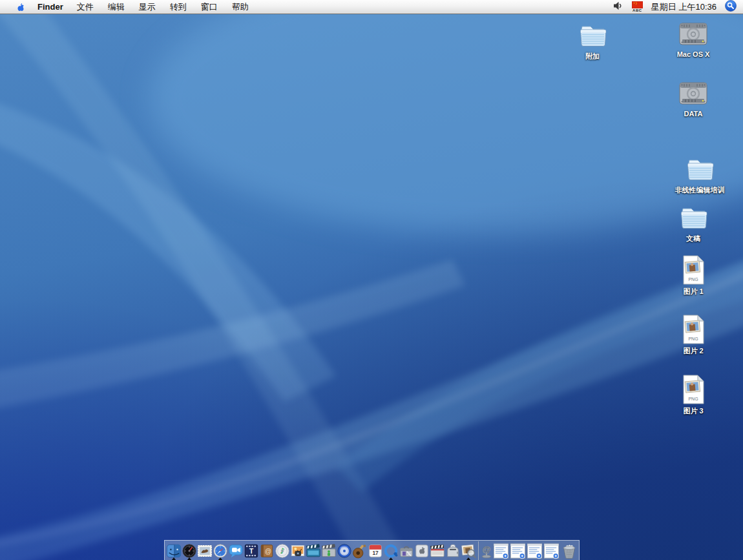 This screenshot has height=560, width=743. Describe the element at coordinates (209, 6) in the screenshot. I see `menu-item-4: 窗口` at that location.